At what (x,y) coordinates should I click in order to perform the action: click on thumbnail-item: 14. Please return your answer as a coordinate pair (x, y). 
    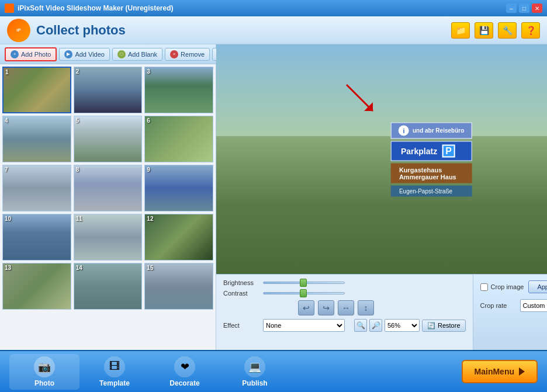
    Looking at the image, I should click on (108, 286).